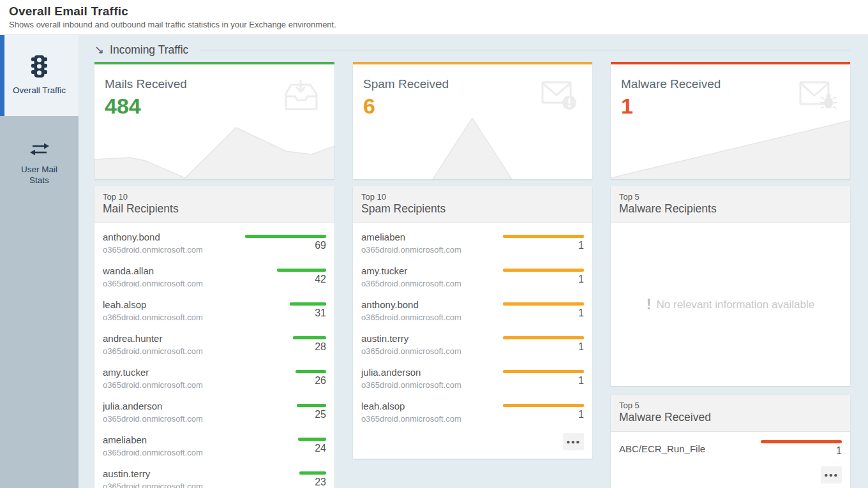 The height and width of the screenshot is (488, 868). Describe the element at coordinates (320, 415) in the screenshot. I see `recipient-count: 25` at that location.